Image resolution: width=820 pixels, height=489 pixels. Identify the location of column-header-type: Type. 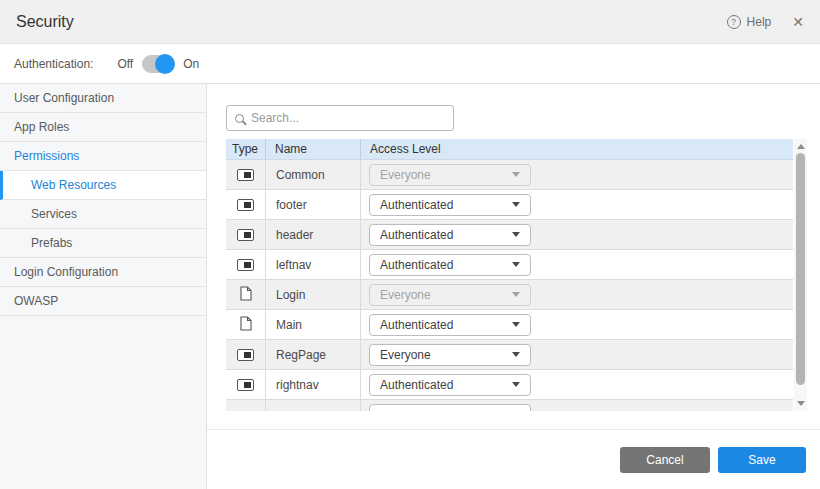
(246, 149).